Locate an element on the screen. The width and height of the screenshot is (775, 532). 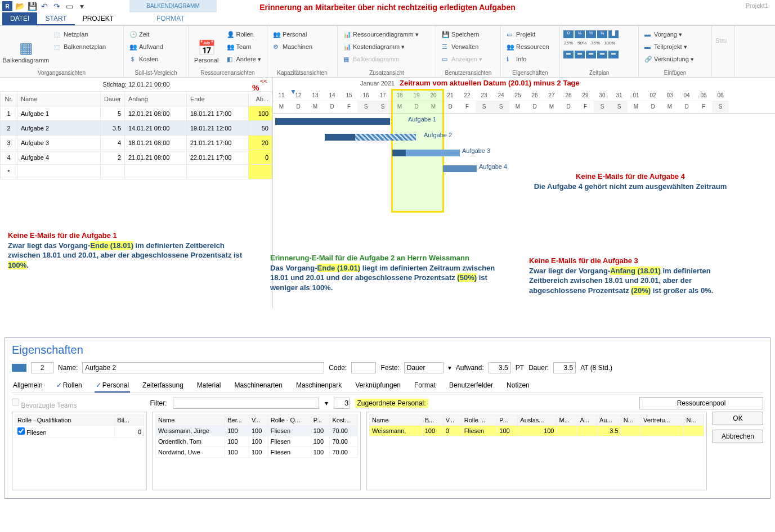
gantt-bar-a3 is located at coordinates (426, 153).